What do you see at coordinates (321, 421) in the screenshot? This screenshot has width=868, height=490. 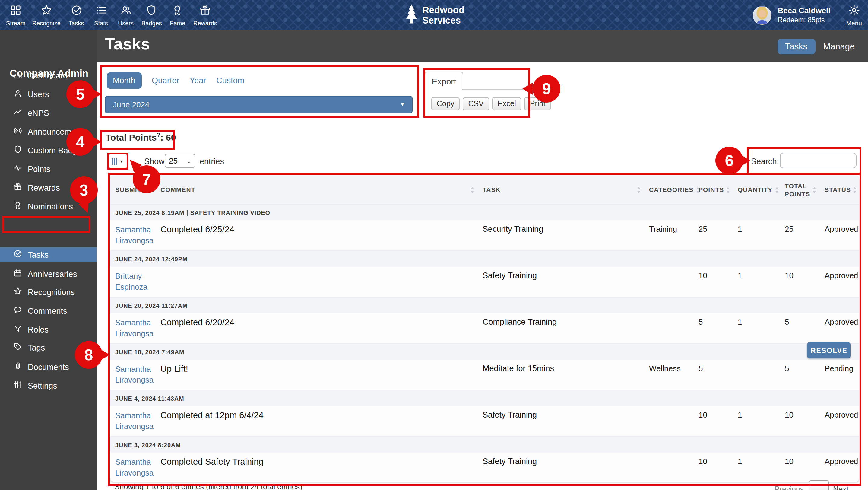 I see `comment-cell: Completed at 12pm 6/4/24` at bounding box center [321, 421].